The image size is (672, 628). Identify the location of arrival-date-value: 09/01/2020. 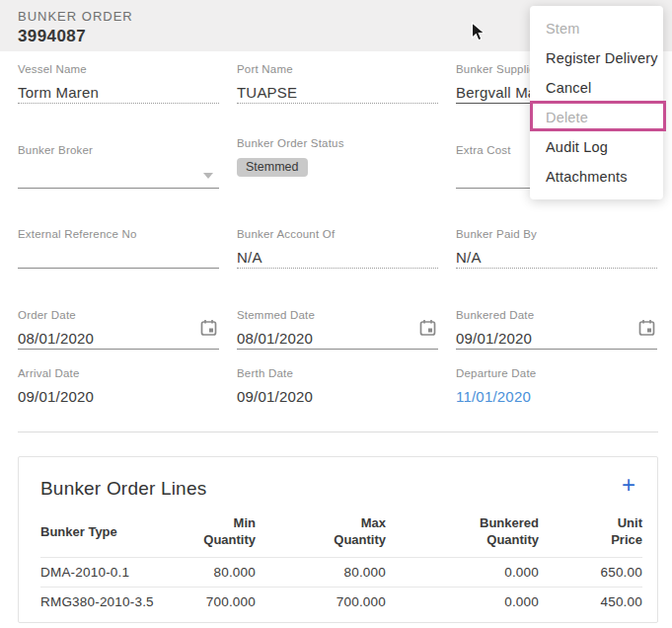
(118, 398).